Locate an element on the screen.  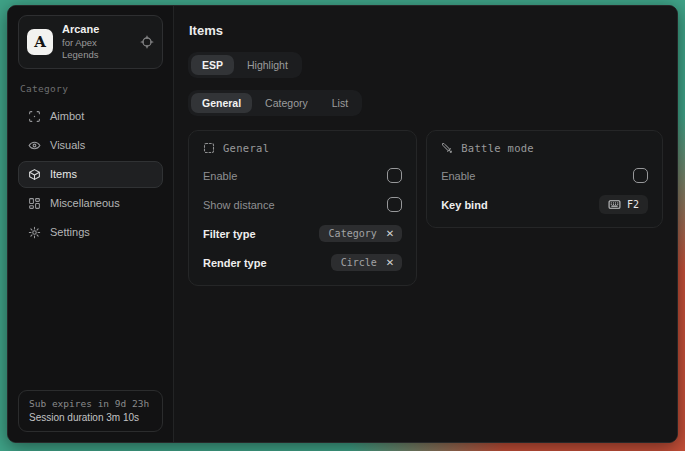
filter-type-select: Category ✕ is located at coordinates (361, 234).